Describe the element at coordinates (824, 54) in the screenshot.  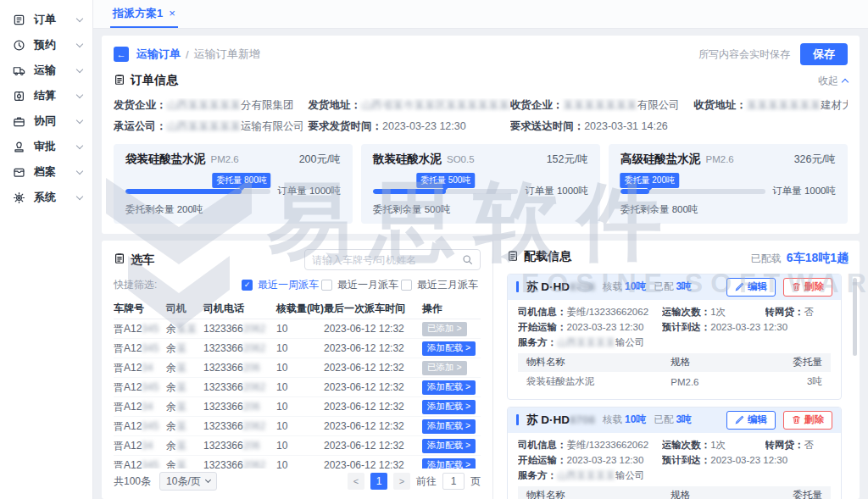
I see `save-button: 保存` at that location.